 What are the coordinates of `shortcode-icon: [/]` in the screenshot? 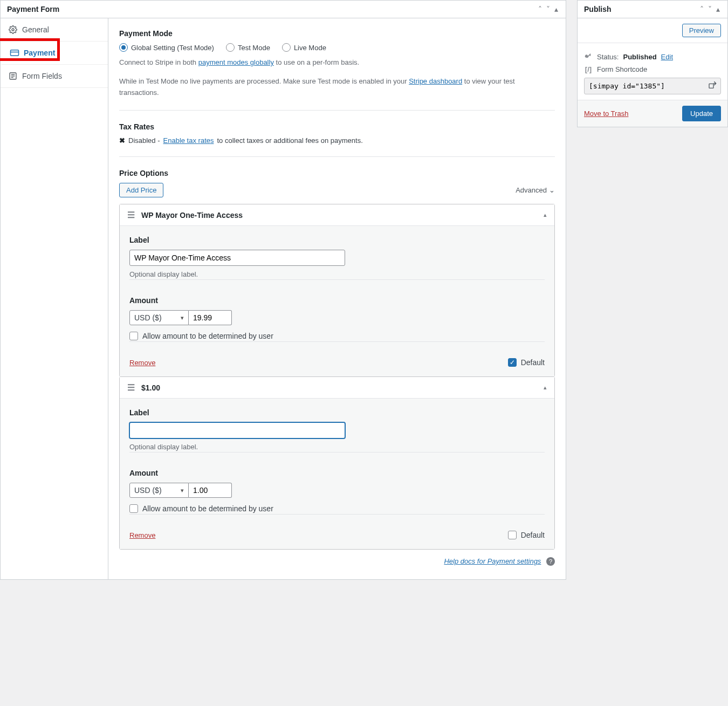 It's located at (588, 69).